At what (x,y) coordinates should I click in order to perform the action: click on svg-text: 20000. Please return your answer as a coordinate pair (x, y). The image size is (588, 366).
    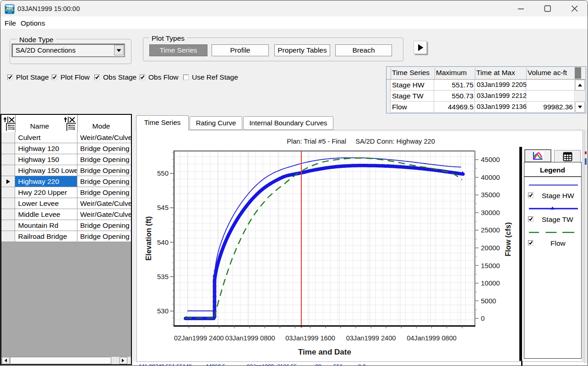
    Looking at the image, I should click on (490, 248).